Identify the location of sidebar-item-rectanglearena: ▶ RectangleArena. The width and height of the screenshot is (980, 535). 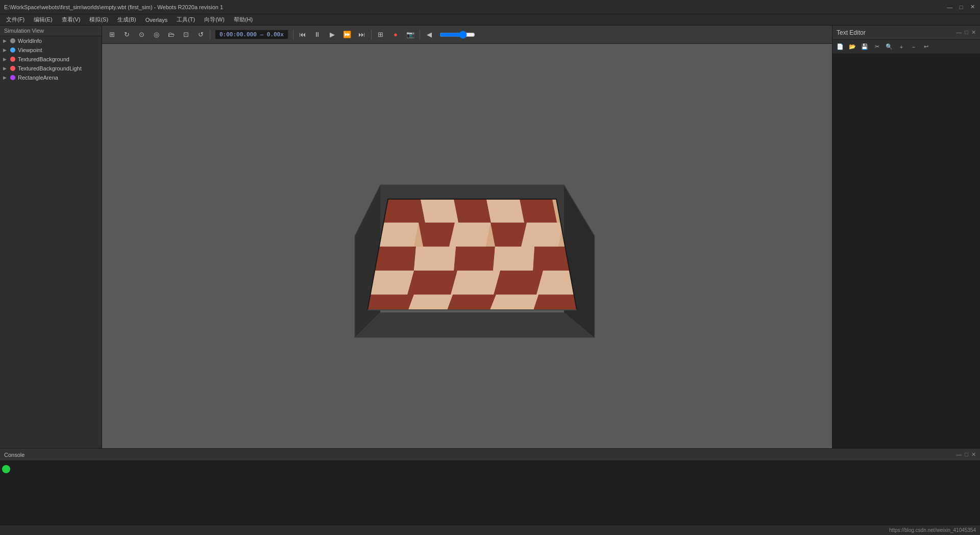
(51, 78).